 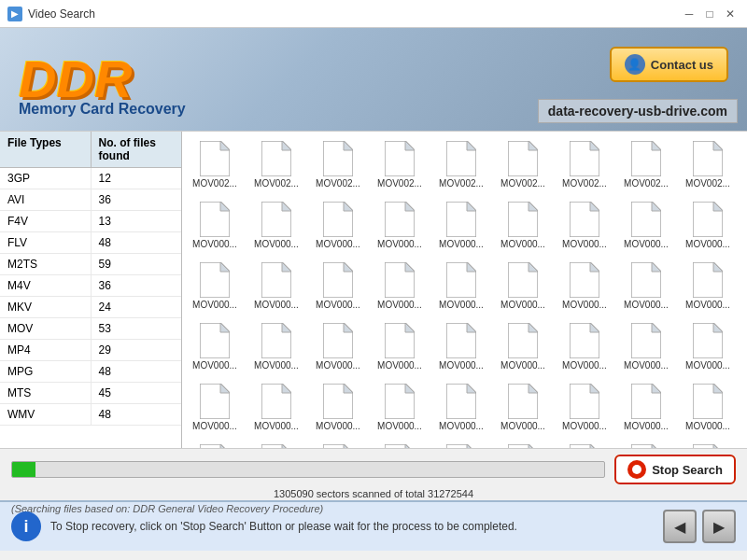 What do you see at coordinates (680, 526) in the screenshot?
I see `back-button: ◀` at bounding box center [680, 526].